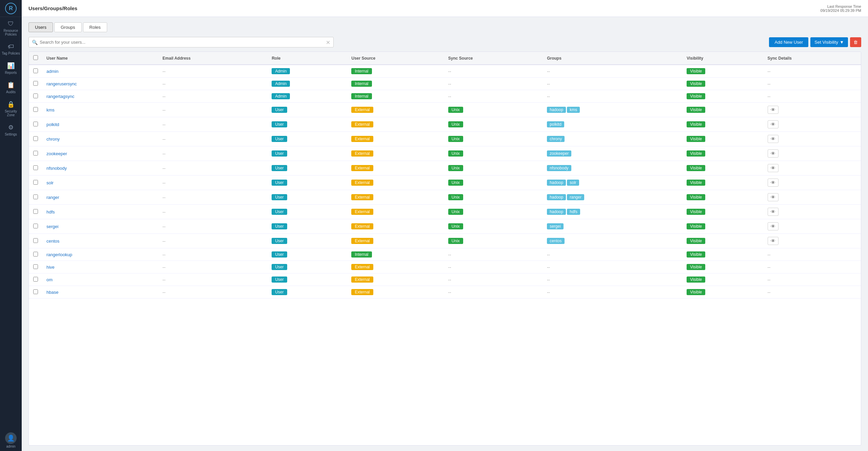 The width and height of the screenshot is (868, 451). What do you see at coordinates (59, 255) in the screenshot?
I see `user-link: rangerlookup` at bounding box center [59, 255].